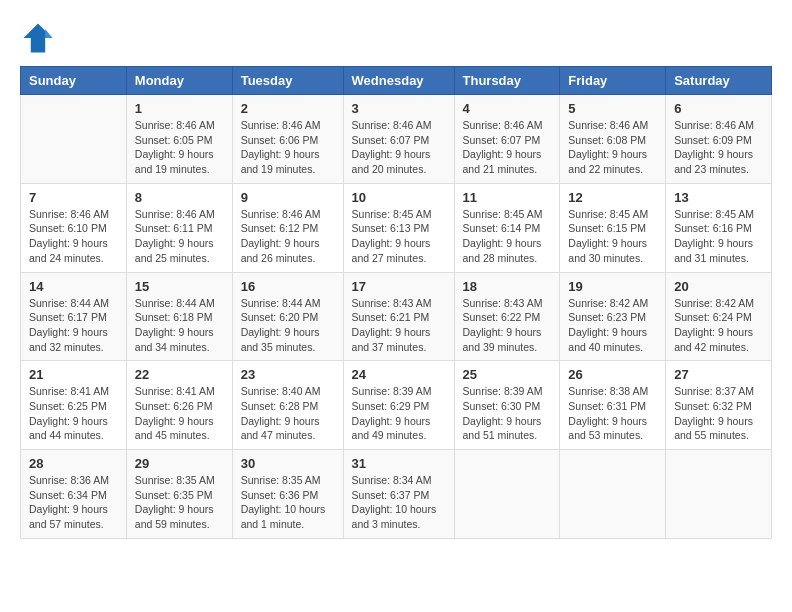 This screenshot has height=612, width=792. Describe the element at coordinates (718, 108) in the screenshot. I see `day-number: 6` at that location.